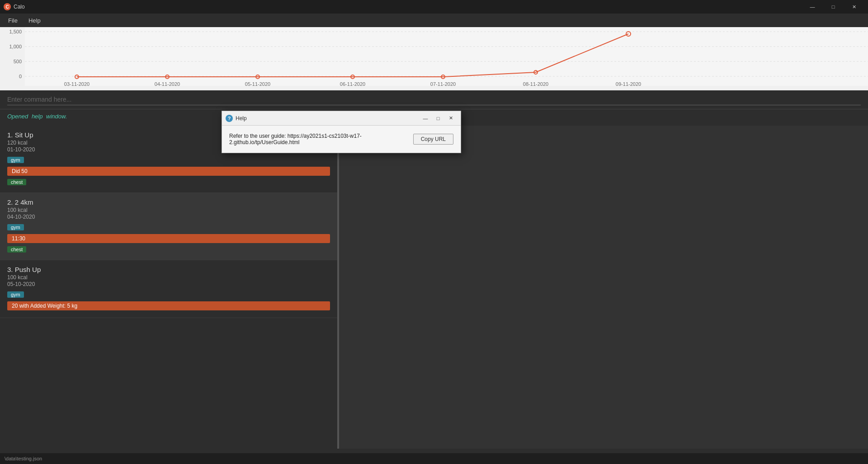 The width and height of the screenshot is (868, 464). I want to click on help-dialog-titlebar: ? Help — □ ✕, so click(341, 118).